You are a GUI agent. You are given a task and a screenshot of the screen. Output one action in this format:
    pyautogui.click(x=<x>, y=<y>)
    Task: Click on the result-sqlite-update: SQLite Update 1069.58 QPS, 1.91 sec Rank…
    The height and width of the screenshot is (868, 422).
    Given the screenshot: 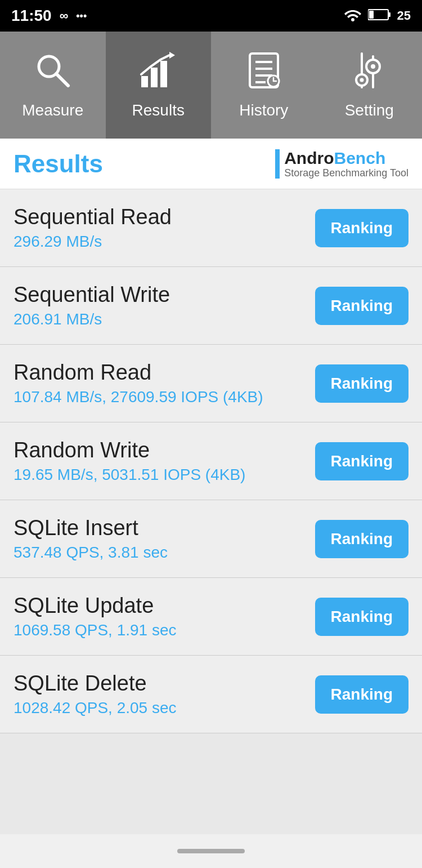 What is the action you would take?
    pyautogui.click(x=211, y=617)
    